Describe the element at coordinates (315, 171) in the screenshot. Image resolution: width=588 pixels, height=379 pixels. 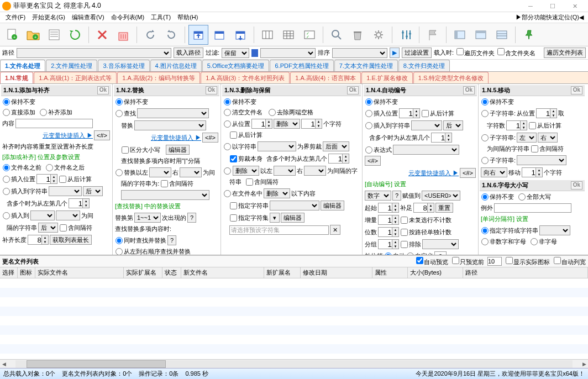
I see `p3-right-sel` at that location.